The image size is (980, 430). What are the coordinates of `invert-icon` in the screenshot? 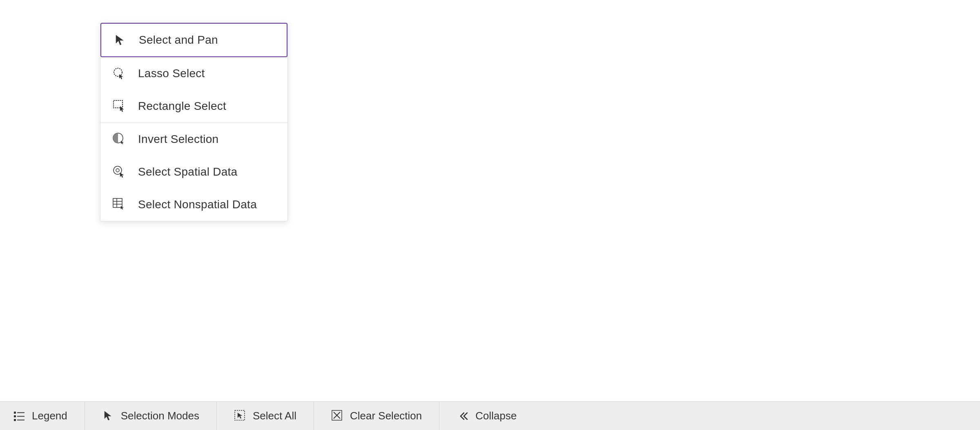 It's located at (119, 139).